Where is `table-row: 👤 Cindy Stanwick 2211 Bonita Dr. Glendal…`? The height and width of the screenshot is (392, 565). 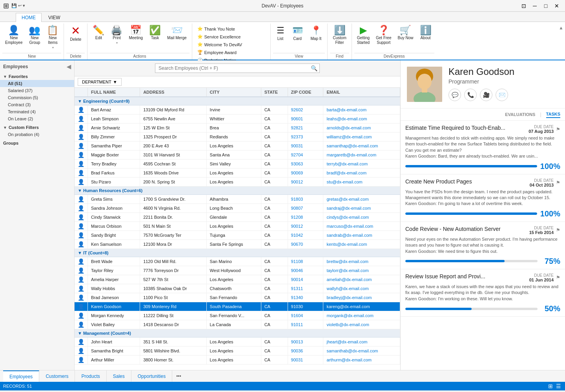 table-row: 👤 Cindy Stanwick 2211 Bonita Dr. Glendal… is located at coordinates (237, 217).